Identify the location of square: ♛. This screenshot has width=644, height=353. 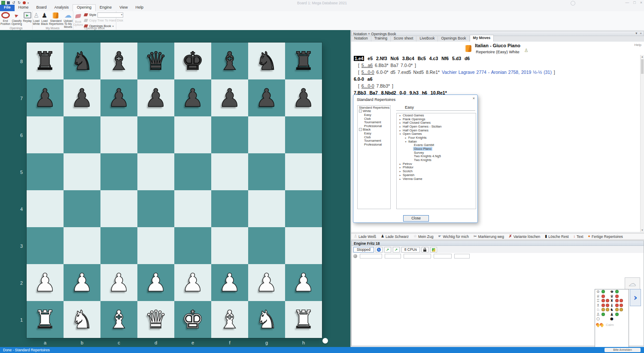
(156, 320).